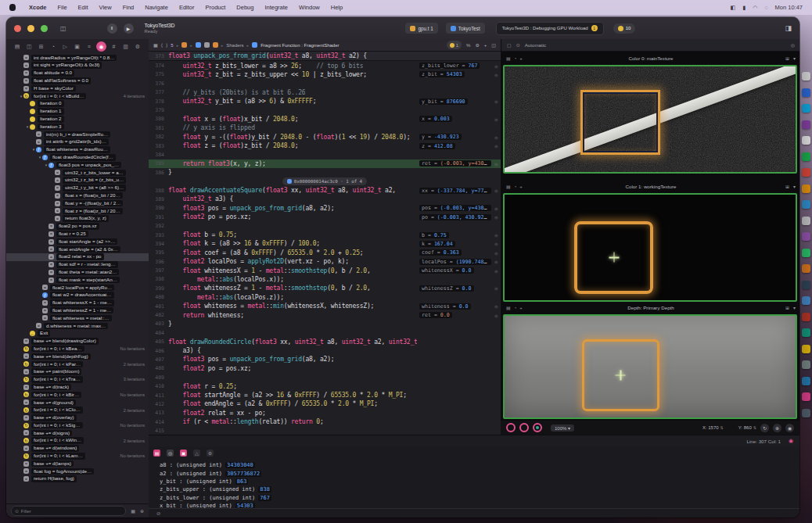  What do you see at coordinates (158, 235) in the screenshot?
I see `line-number: 393` at bounding box center [158, 235].